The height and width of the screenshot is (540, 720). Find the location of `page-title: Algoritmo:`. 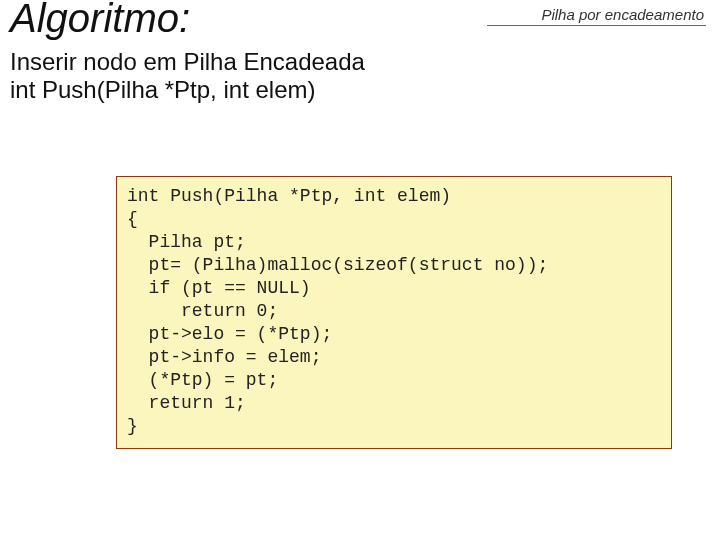

page-title: Algoritmo: is located at coordinates (100, 20).